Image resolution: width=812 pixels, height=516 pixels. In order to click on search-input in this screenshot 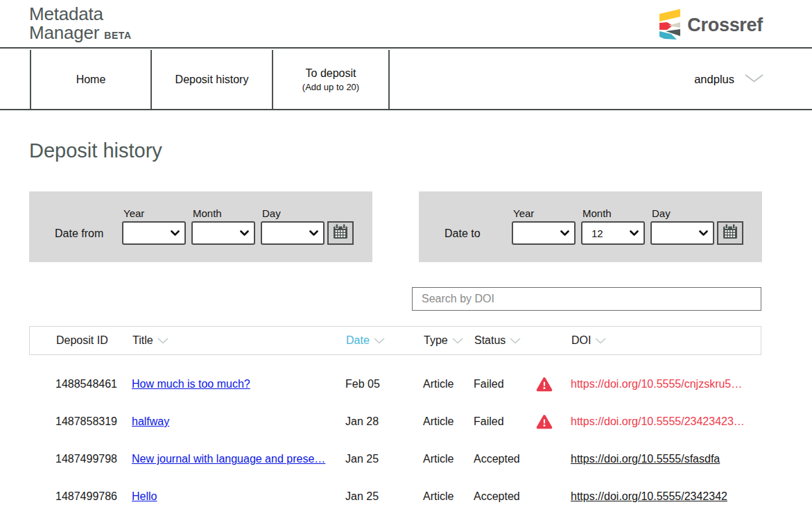, I will do `click(587, 299)`.